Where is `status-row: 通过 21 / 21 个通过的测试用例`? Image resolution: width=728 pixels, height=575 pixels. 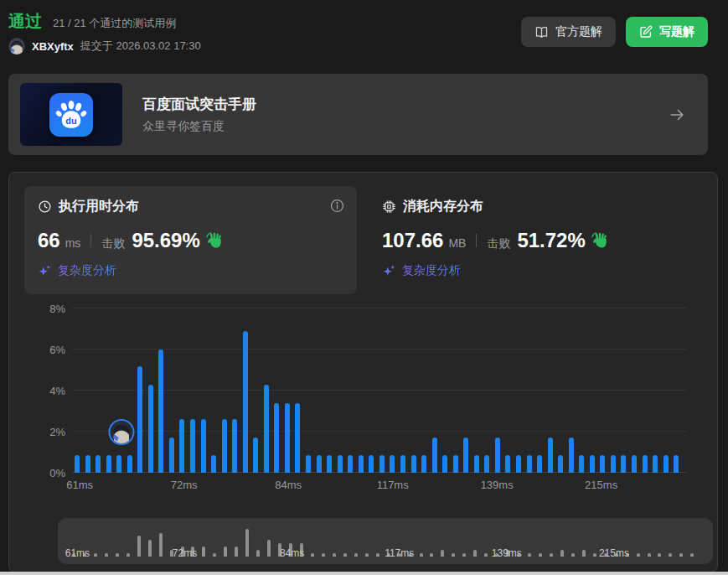
status-row: 通过 21 / 21 个通过的测试用例 is located at coordinates (92, 22).